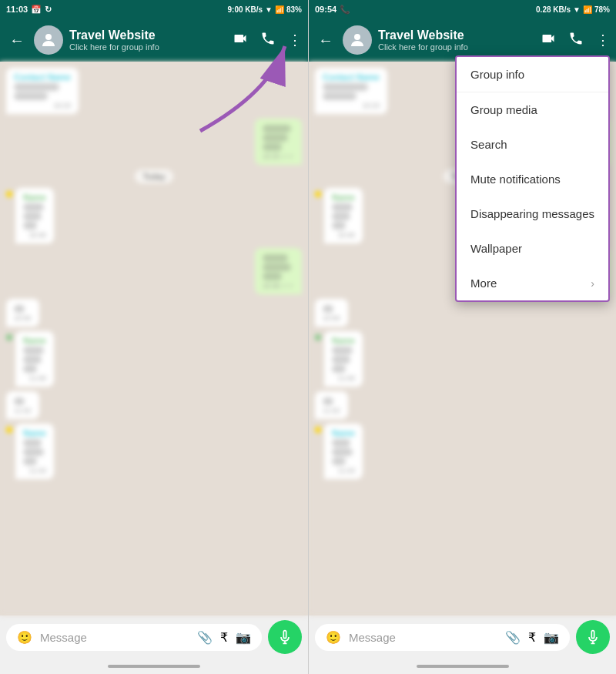 Image resolution: width=616 pixels, height=674 pixels. What do you see at coordinates (533, 109) in the screenshot?
I see `dropdown-item-group-media: Group media` at bounding box center [533, 109].